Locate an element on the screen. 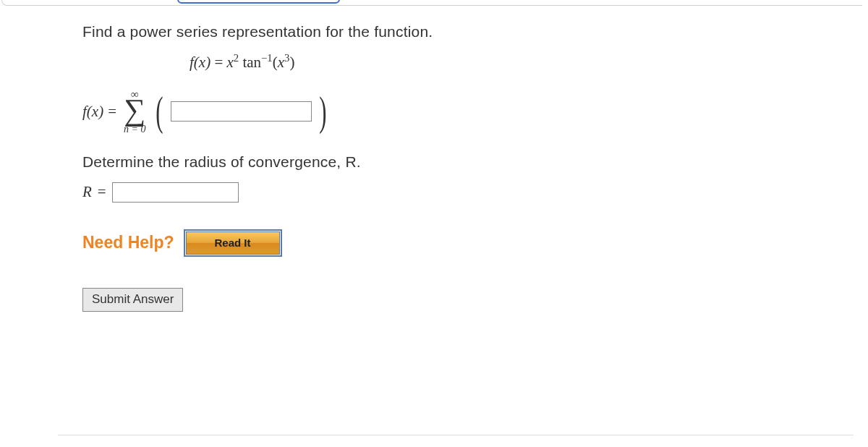 The image size is (868, 447). radius-expression: R = is located at coordinates (454, 192).